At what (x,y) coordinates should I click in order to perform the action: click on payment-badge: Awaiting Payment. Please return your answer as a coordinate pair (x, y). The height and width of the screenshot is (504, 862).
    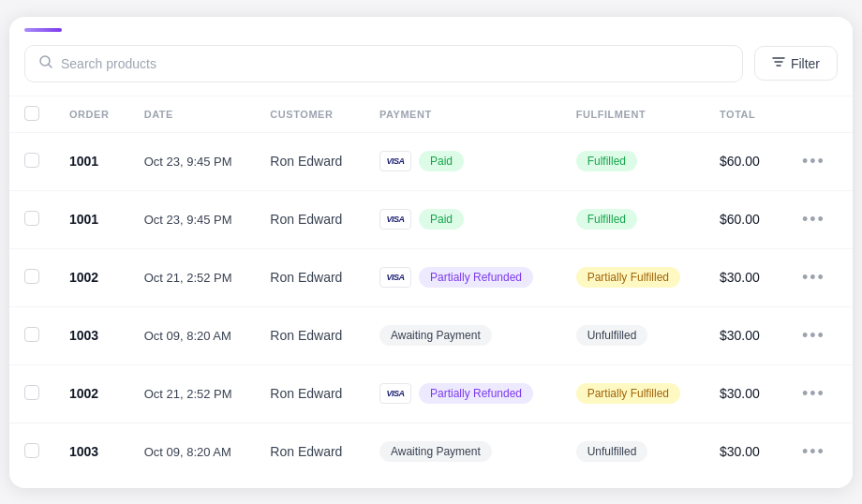
    Looking at the image, I should click on (436, 452).